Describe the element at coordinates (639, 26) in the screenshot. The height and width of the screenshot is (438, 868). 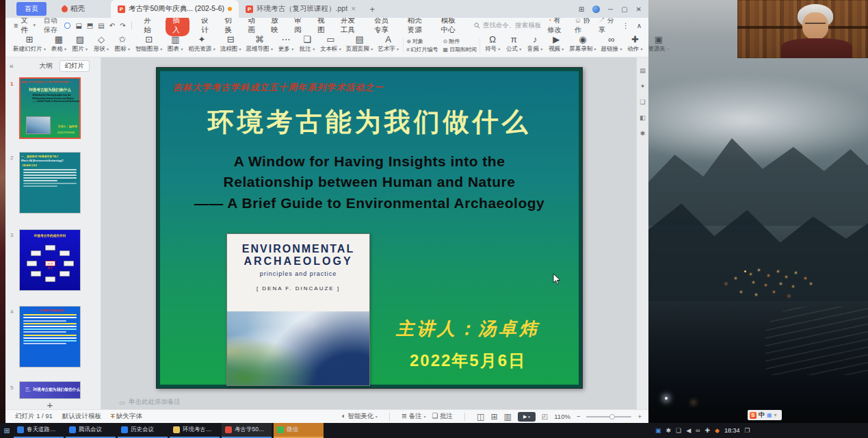
I see `collapse-ribbon-icon: ∧` at that location.